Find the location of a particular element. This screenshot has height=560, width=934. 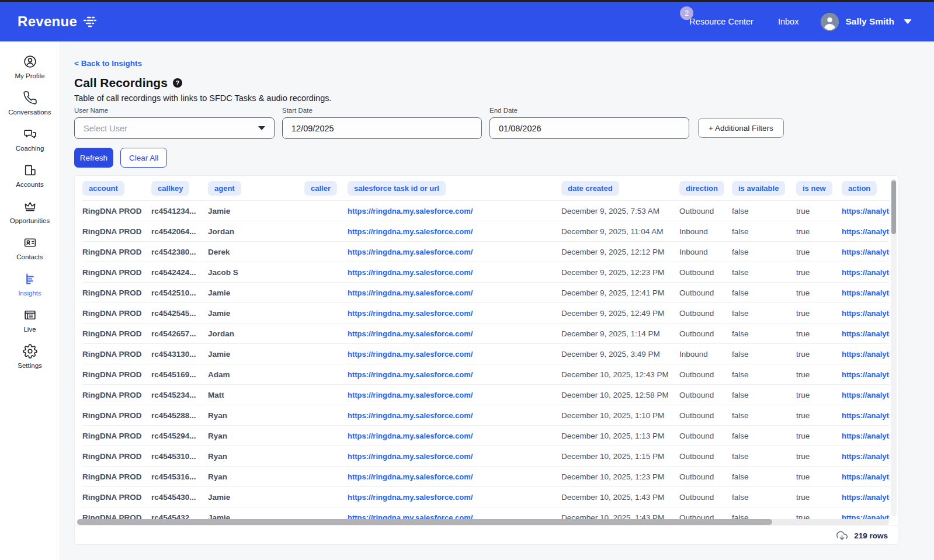

back-to-insights-link: < Back to Insights is located at coordinates (108, 63).